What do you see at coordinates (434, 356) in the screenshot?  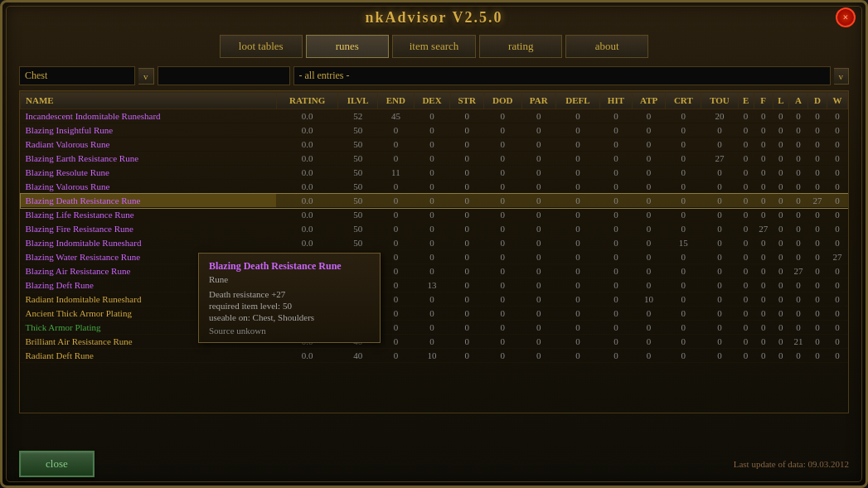 I see `table-row: Radiant Deft Rune0.04001000000000000000` at bounding box center [434, 356].